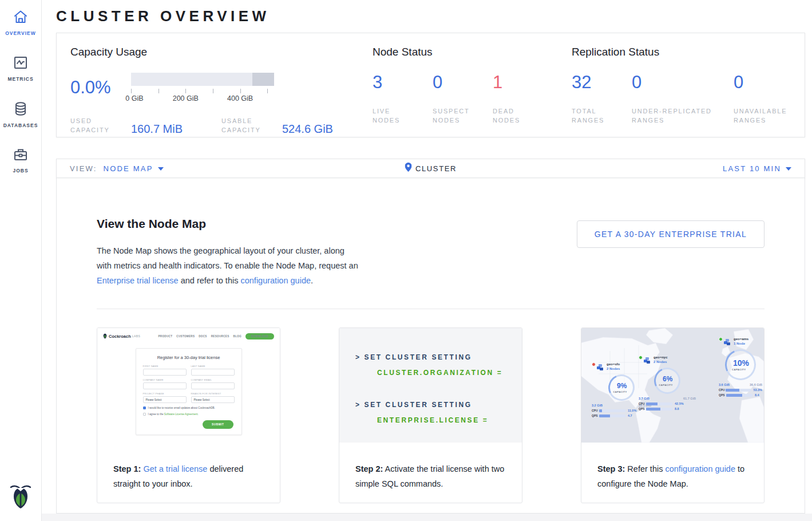  Describe the element at coordinates (260, 337) in the screenshot. I see `mini-download-button: DOWNLOAD` at that location.